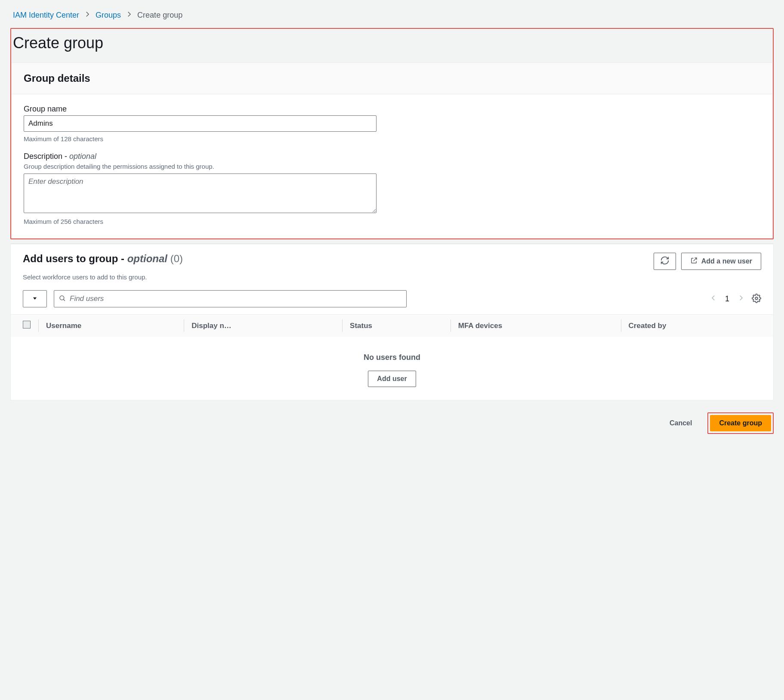  I want to click on col-status: Status, so click(396, 325).